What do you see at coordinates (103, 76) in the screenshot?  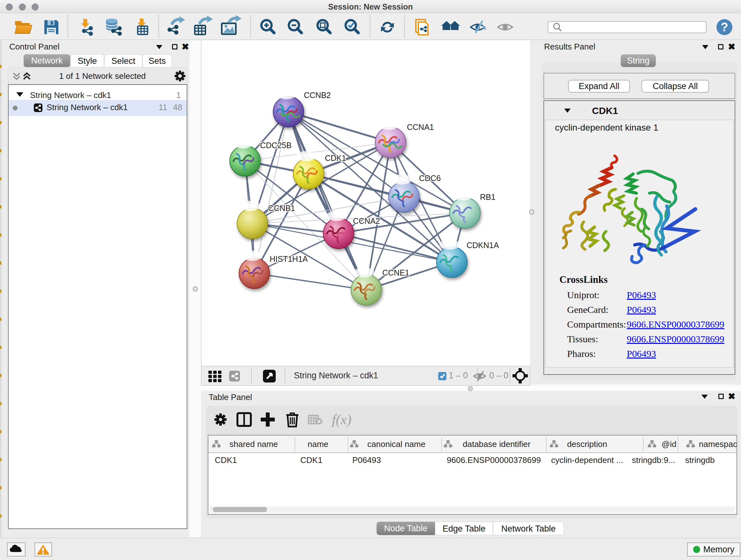 I see `svg-text: 1 of 1 Network selected` at bounding box center [103, 76].